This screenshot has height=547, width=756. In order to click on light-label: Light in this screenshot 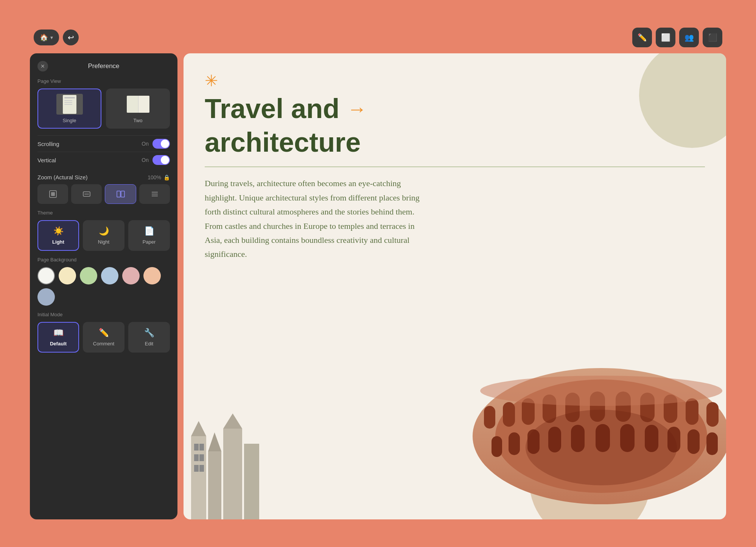, I will do `click(58, 242)`.